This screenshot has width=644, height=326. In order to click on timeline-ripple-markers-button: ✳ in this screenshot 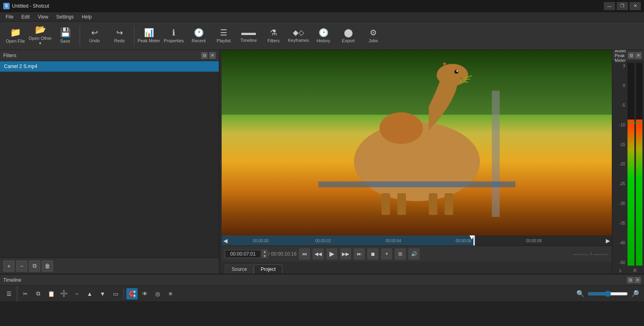, I will do `click(171, 294)`.